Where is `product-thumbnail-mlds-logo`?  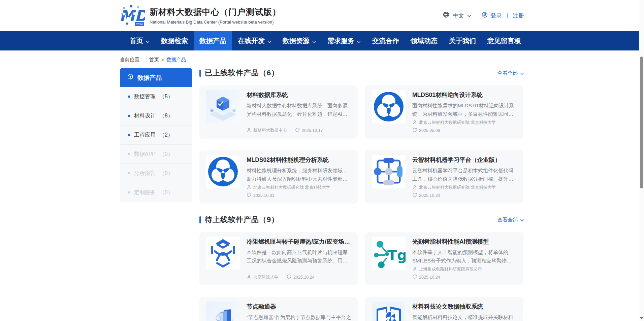
product-thumbnail-mlds-logo is located at coordinates (389, 107).